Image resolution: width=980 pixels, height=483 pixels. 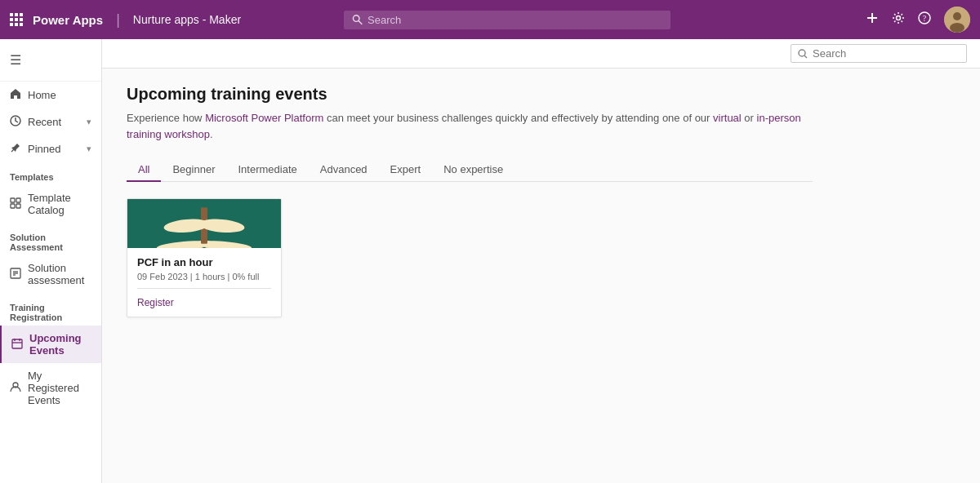 What do you see at coordinates (51, 344) in the screenshot?
I see `sidebar-item-upcoming-events: Upcoming Events` at bounding box center [51, 344].